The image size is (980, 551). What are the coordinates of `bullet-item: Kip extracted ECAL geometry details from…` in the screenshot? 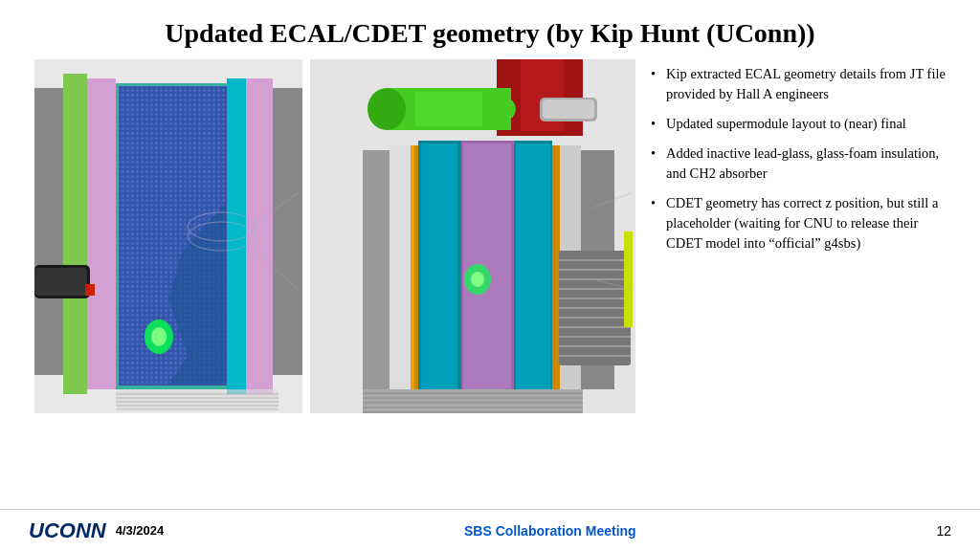 It's located at (801, 84).